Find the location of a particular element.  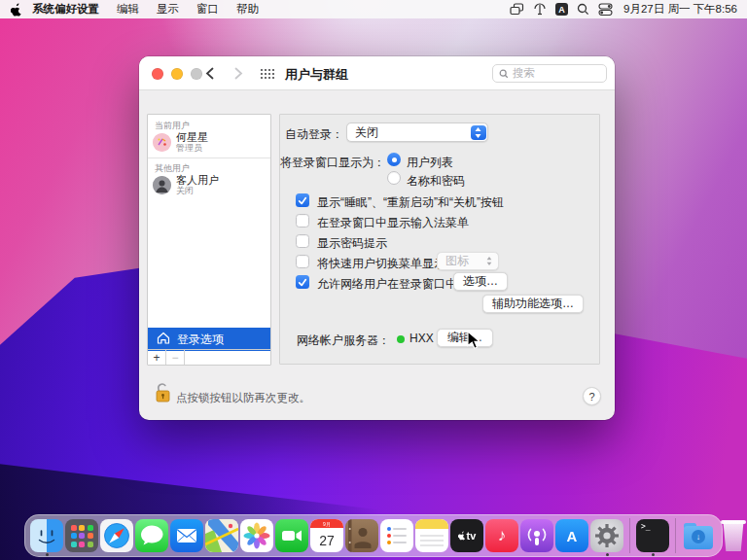

checkbox-network-users is located at coordinates (302, 282).